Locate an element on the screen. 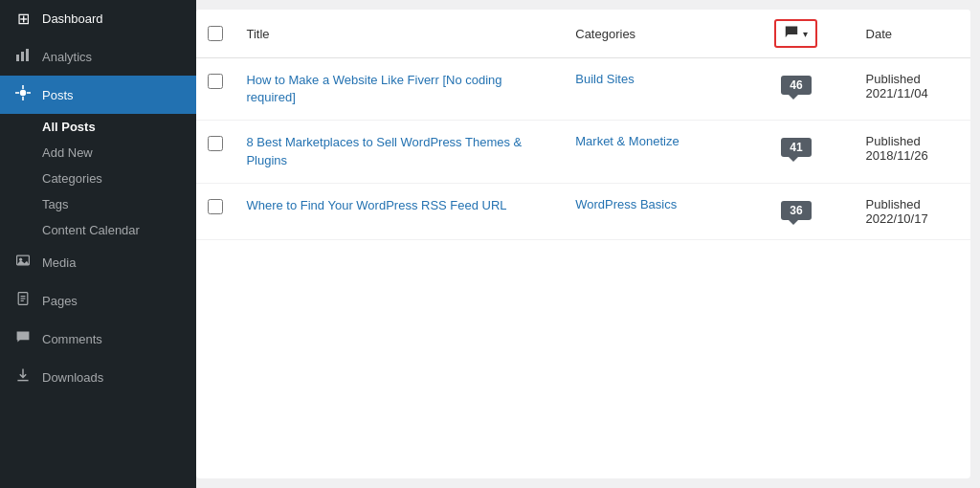 The width and height of the screenshot is (980, 488). comments-icon is located at coordinates (23, 339).